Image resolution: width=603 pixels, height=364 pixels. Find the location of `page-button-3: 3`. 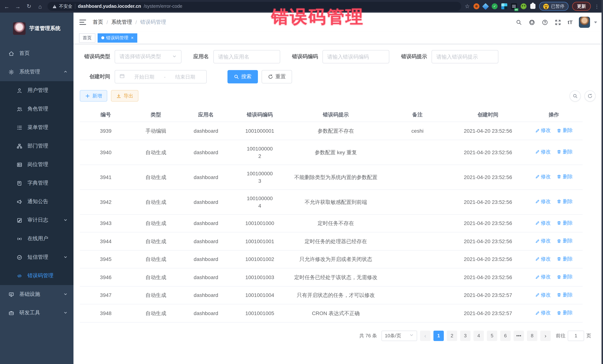

page-button-3: 3 is located at coordinates (465, 336).